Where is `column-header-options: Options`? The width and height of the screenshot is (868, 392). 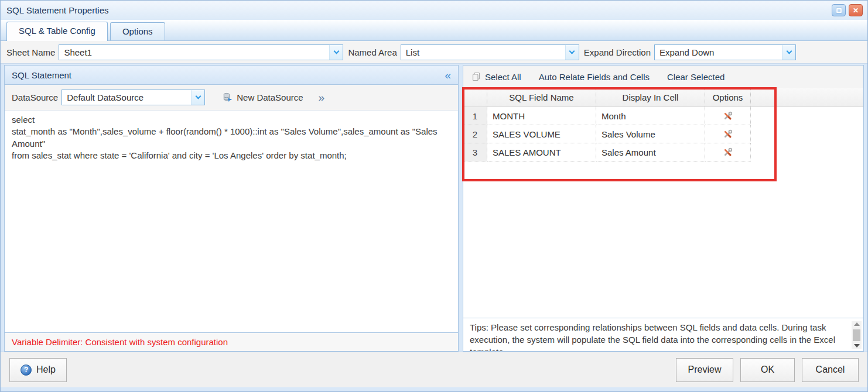 column-header-options: Options is located at coordinates (728, 97).